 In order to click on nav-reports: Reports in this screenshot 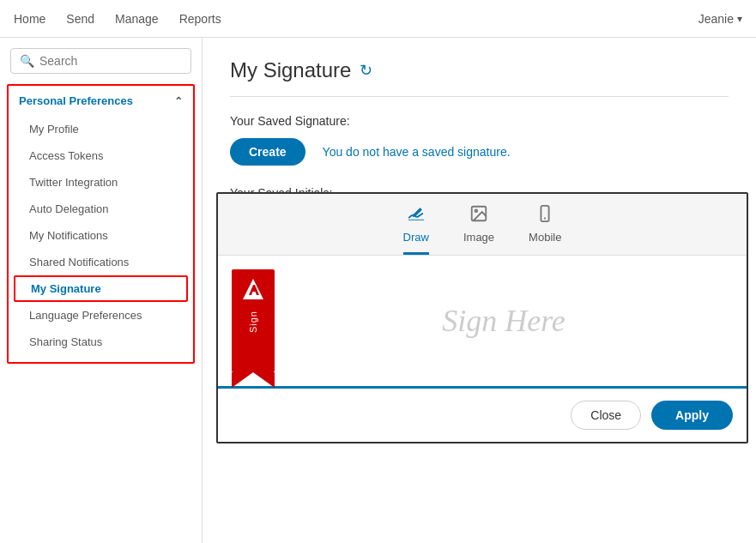, I will do `click(201, 19)`.